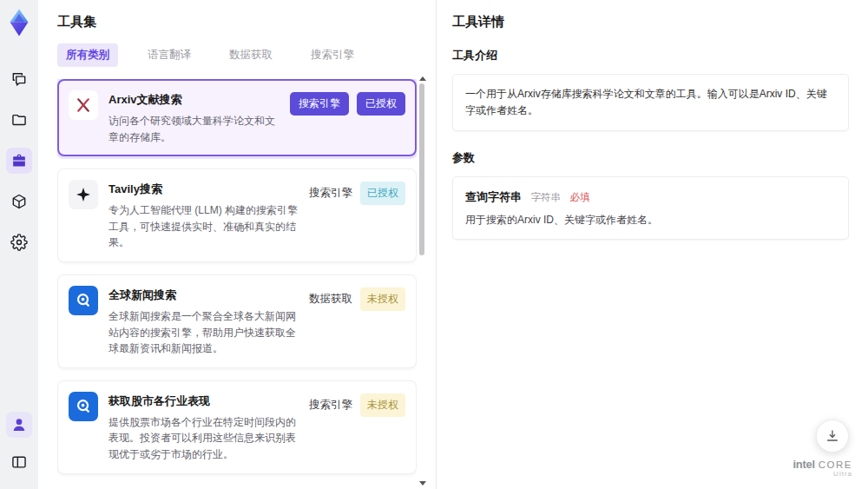  What do you see at coordinates (19, 23) in the screenshot?
I see `app-logo-icon` at bounding box center [19, 23].